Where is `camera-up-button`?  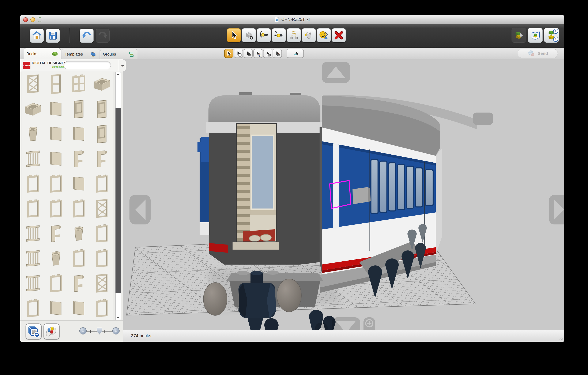
camera-up-button is located at coordinates (336, 72).